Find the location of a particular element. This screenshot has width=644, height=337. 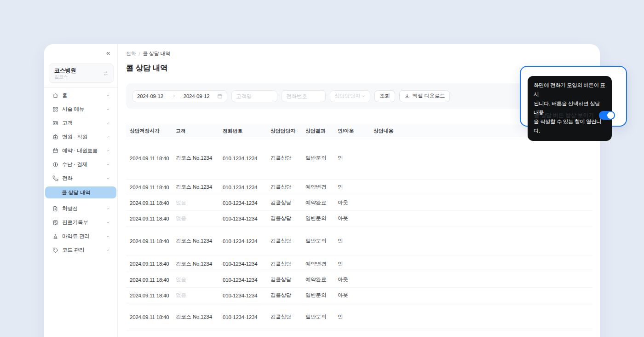

table-column-header: 상담저장시각 is located at coordinates (149, 131).